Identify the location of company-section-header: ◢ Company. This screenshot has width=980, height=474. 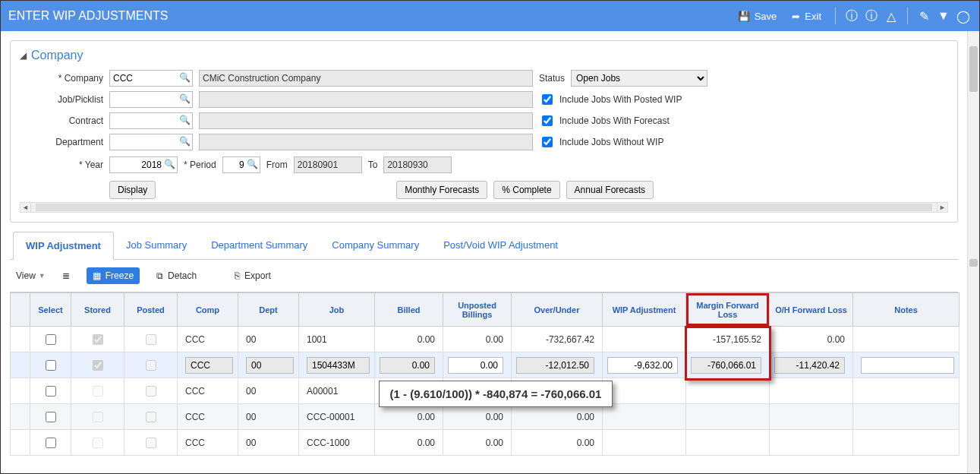
(484, 55).